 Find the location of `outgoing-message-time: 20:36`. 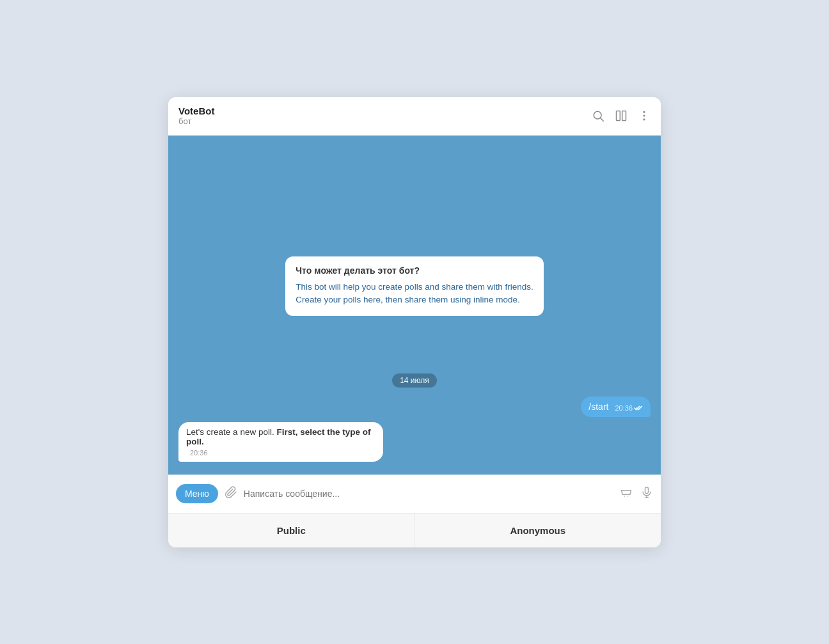

outgoing-message-time: 20:36 is located at coordinates (624, 408).